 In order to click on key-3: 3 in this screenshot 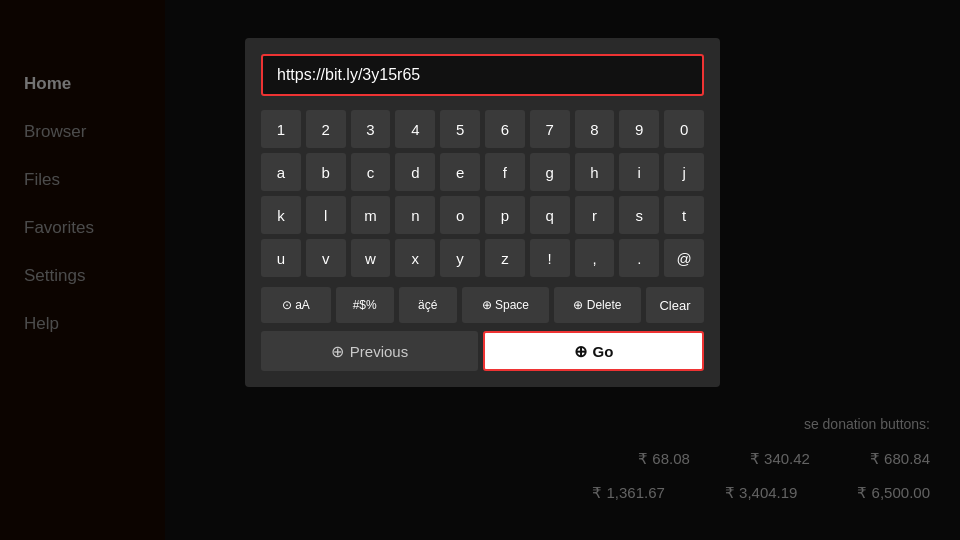, I will do `click(371, 129)`.